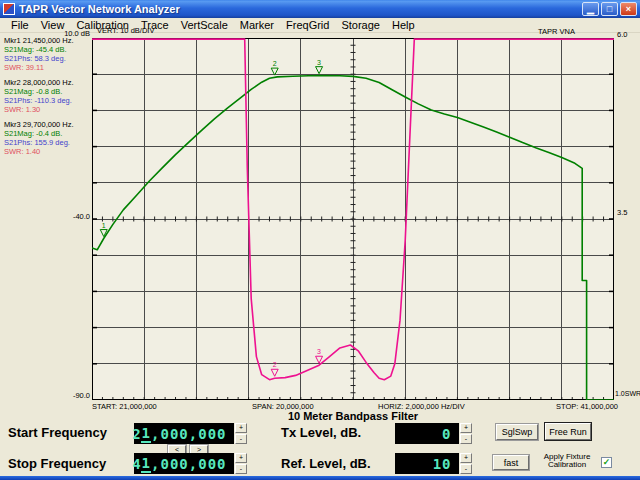 The image size is (640, 480). What do you see at coordinates (606, 462) in the screenshot?
I see `apply-fixture-checkbox: ✓` at bounding box center [606, 462].